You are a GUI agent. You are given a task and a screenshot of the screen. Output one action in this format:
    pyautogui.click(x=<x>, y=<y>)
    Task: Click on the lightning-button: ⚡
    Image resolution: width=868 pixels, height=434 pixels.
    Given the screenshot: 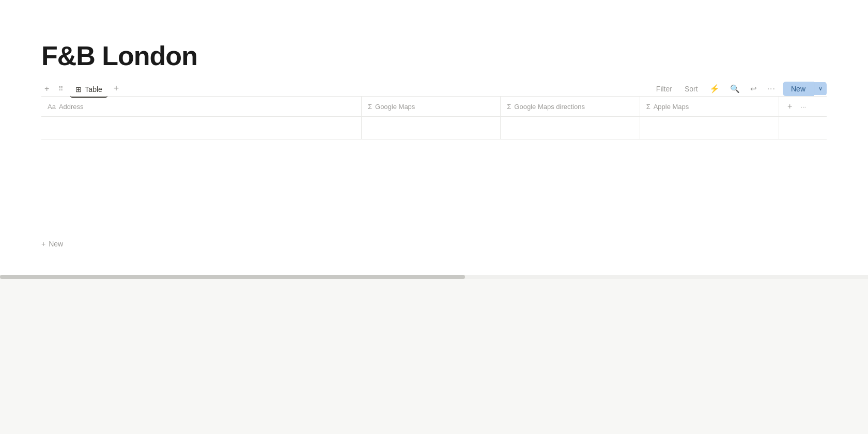 What is the action you would take?
    pyautogui.click(x=715, y=89)
    